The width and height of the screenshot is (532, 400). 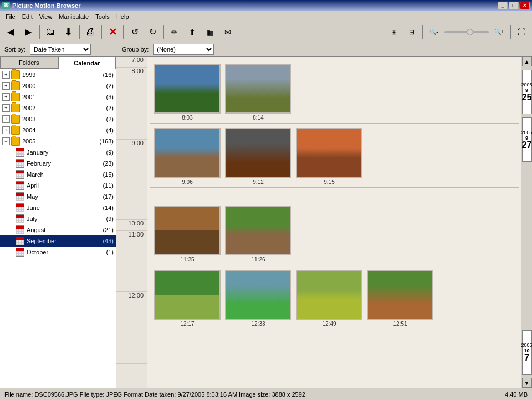 I want to click on photo-item-912: 9:12, so click(x=258, y=156).